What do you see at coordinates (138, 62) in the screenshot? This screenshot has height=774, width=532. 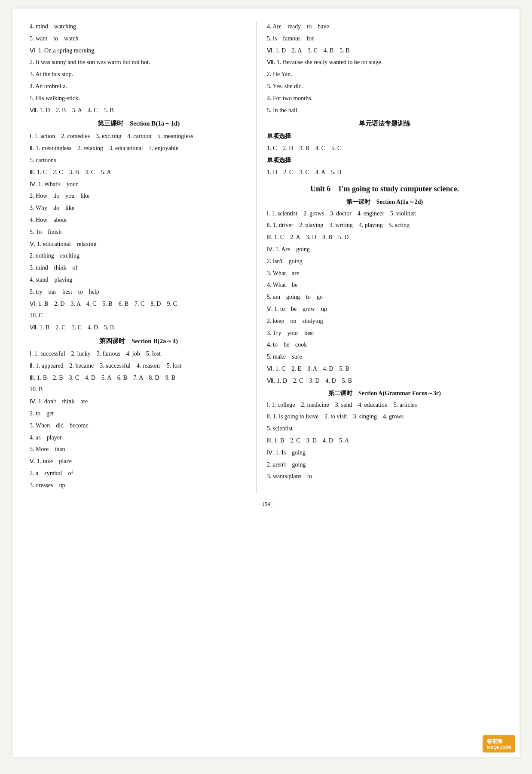 I see `left-b1-l4: 2. It was sunny and the sun was warm but…` at bounding box center [138, 62].